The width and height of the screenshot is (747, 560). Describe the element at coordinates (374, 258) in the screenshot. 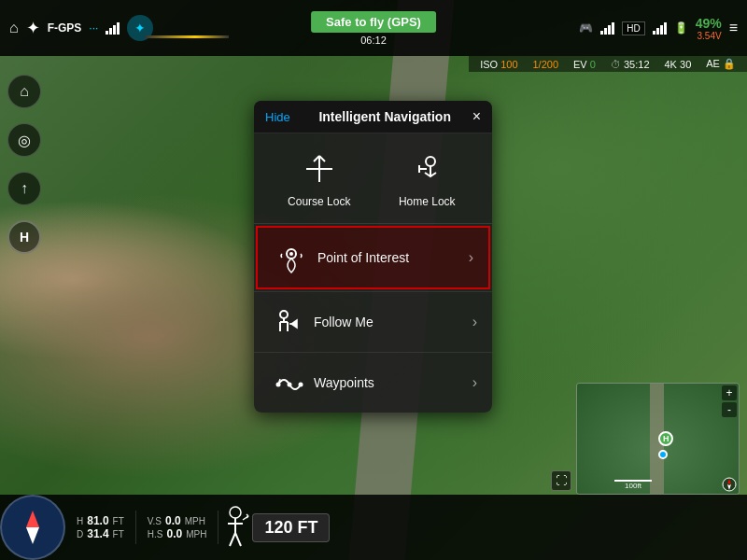

I see `poi-menu-row: Point of Interest ›` at that location.